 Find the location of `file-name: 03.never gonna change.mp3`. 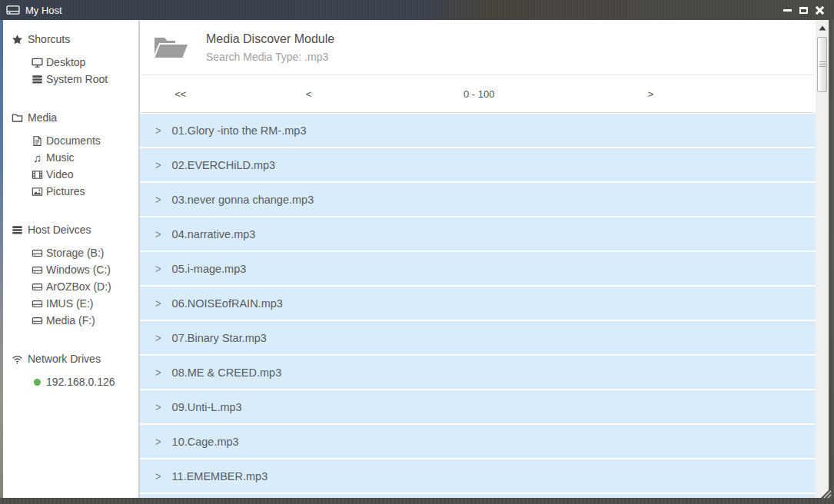

file-name: 03.never gonna change.mp3 is located at coordinates (243, 200).